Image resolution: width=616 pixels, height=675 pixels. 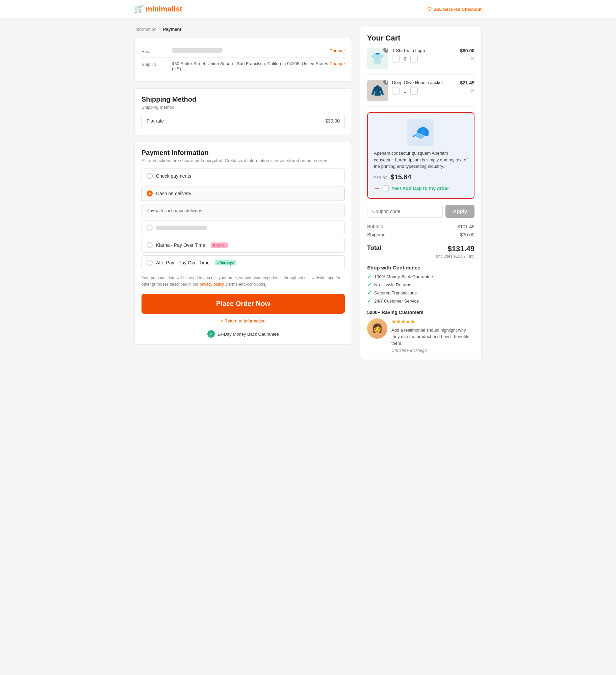 What do you see at coordinates (243, 321) in the screenshot?
I see `return-link: « Return to Information` at bounding box center [243, 321].